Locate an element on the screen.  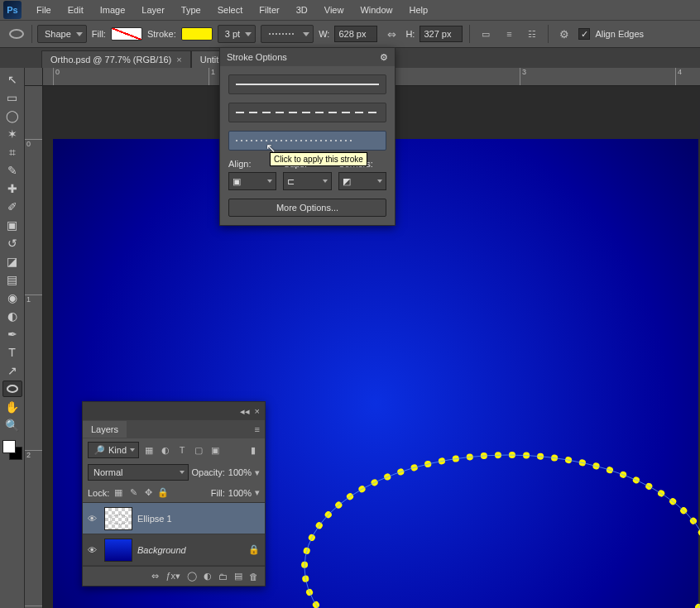
more-options-button: More Options... is located at coordinates (308, 208).